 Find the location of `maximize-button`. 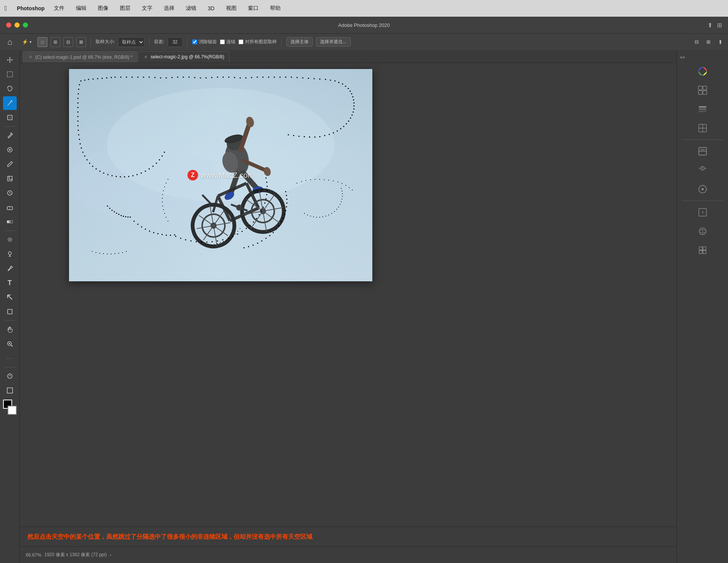

maximize-button is located at coordinates (25, 25).